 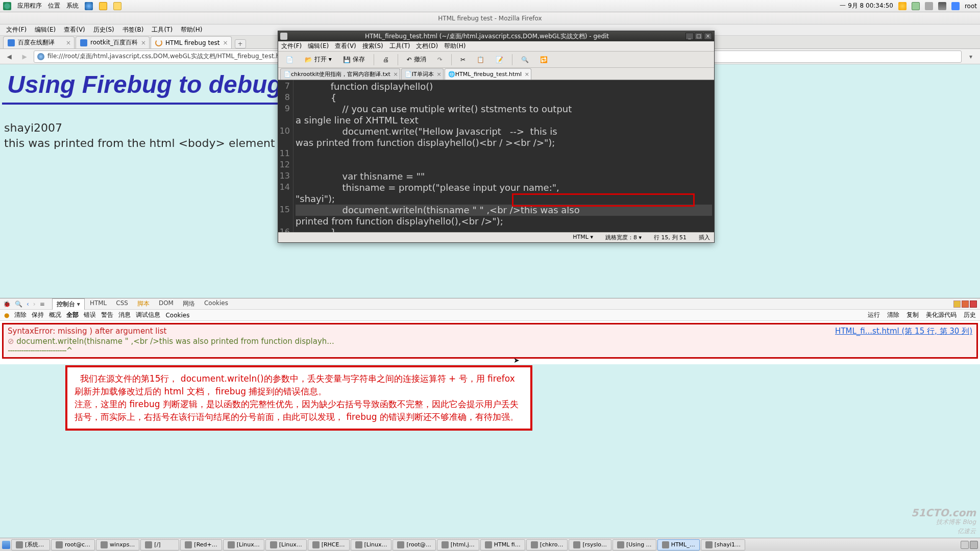 What do you see at coordinates (7, 315) in the screenshot?
I see `break-icon: ●` at bounding box center [7, 315].